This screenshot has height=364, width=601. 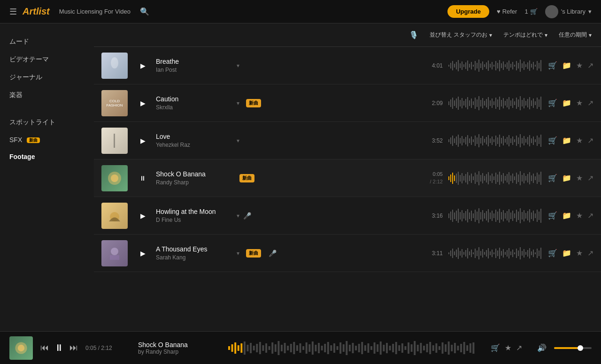 What do you see at coordinates (580, 348) in the screenshot?
I see `volume-knob` at bounding box center [580, 348].